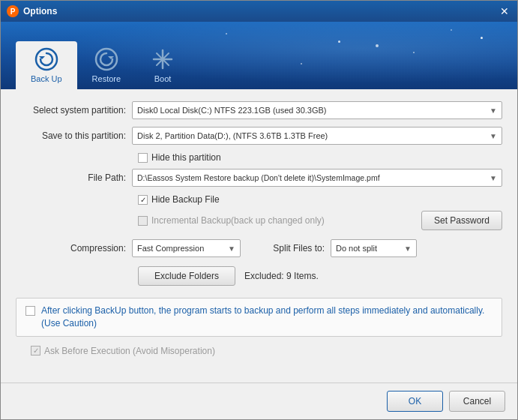 This screenshot has width=518, height=420. Describe the element at coordinates (46, 59) in the screenshot. I see `backup-icon` at that location.